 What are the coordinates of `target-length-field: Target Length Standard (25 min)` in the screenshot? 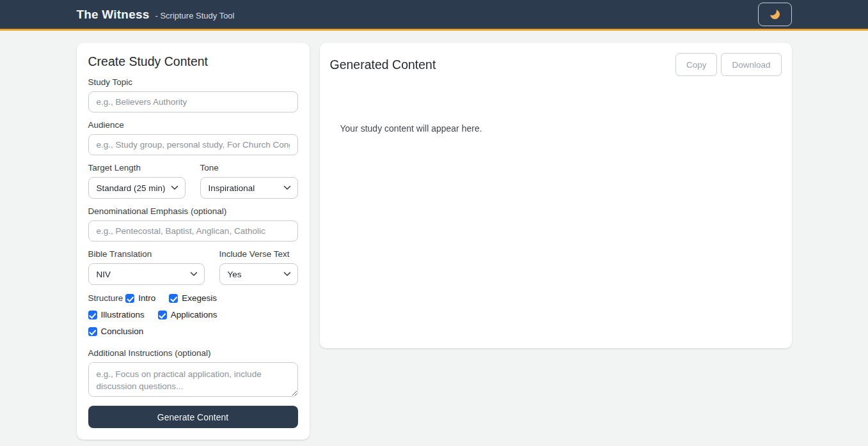 It's located at (137, 181).